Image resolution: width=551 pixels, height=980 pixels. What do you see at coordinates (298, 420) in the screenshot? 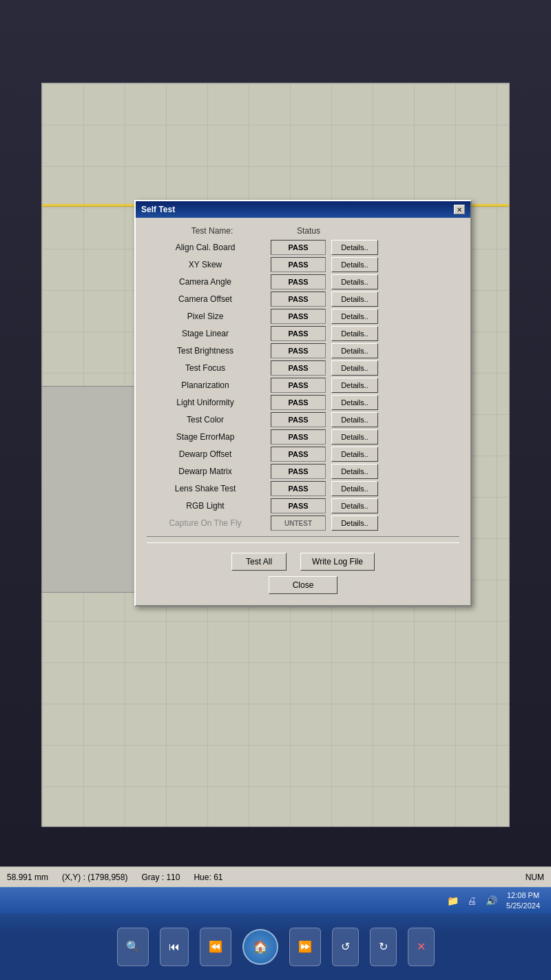
I see `test-status-10: PASS` at bounding box center [298, 420].